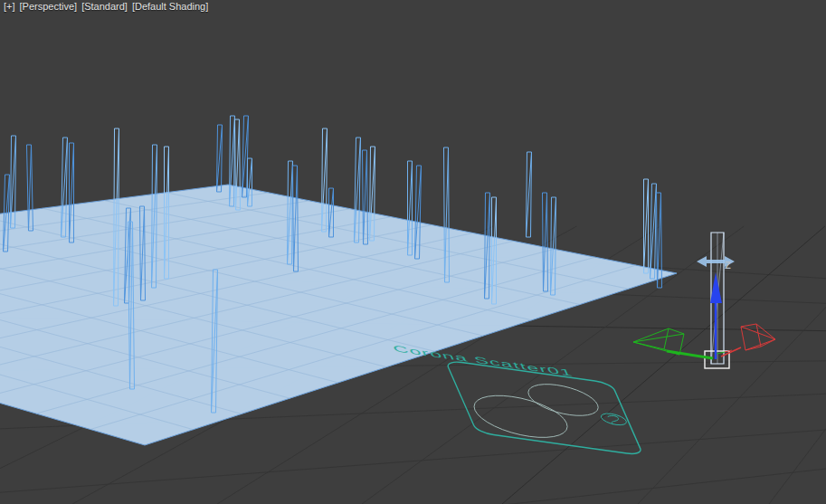 This screenshot has width=826, height=504. Describe the element at coordinates (170, 6) in the screenshot. I see `viewport-menu-shading: [Default Shading]` at that location.